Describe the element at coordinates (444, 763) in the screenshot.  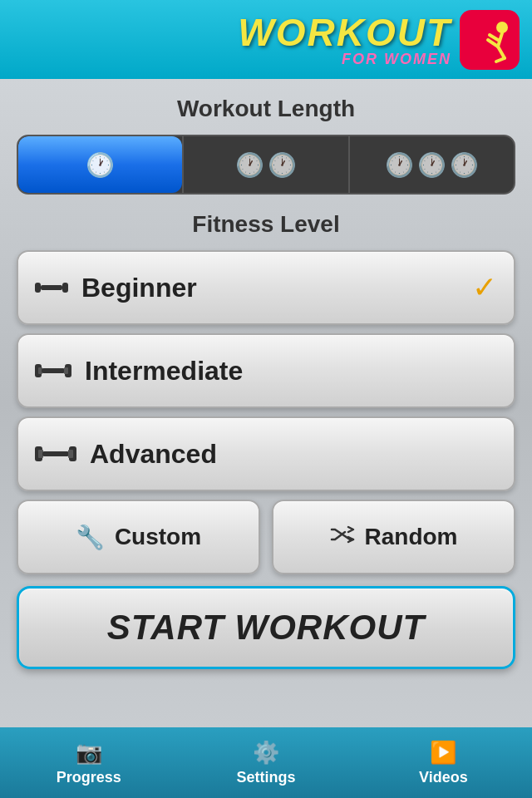
I see `tab-videos: ▶️ Videos` at that location.